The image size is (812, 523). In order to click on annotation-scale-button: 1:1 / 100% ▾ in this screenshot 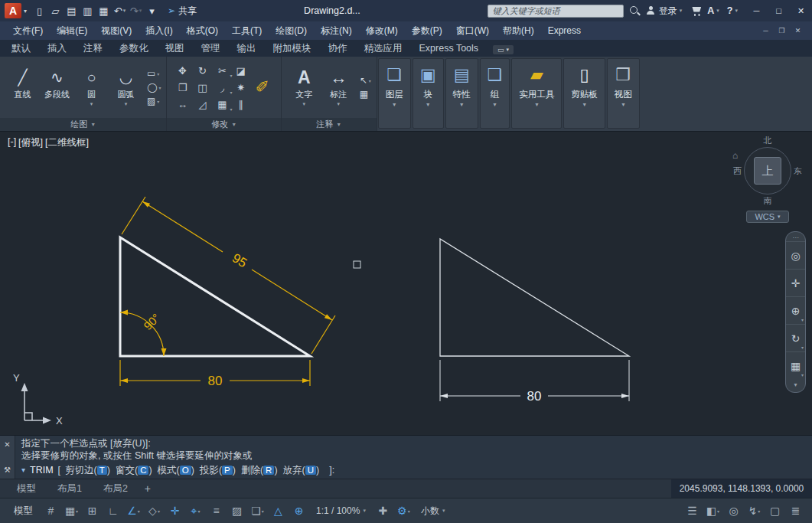, I will do `click(341, 511)`.